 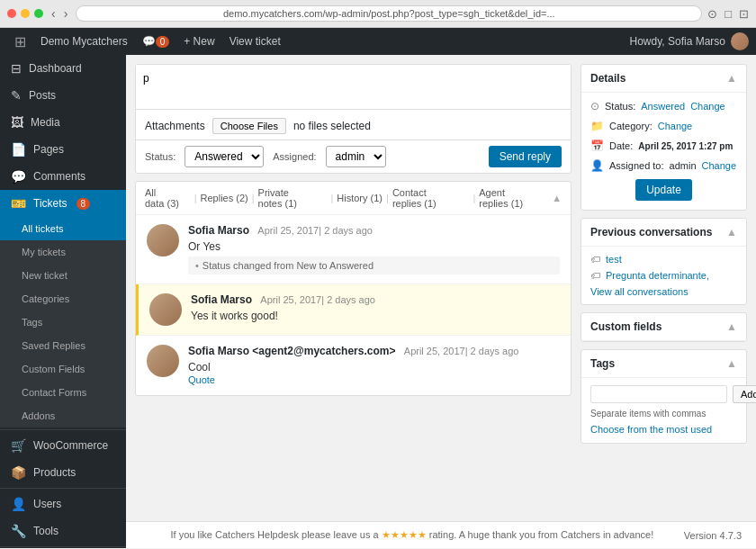 I want to click on minimize-button, so click(x=25, y=14).